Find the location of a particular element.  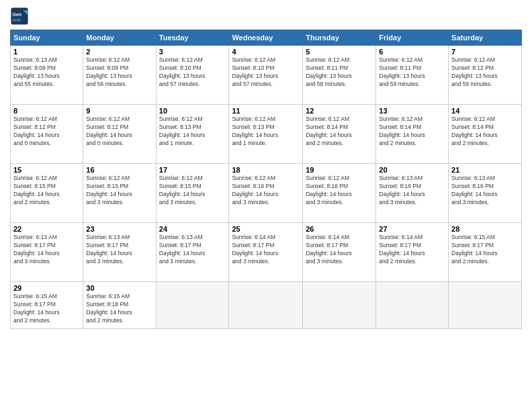

day-number: 29 is located at coordinates (47, 288).